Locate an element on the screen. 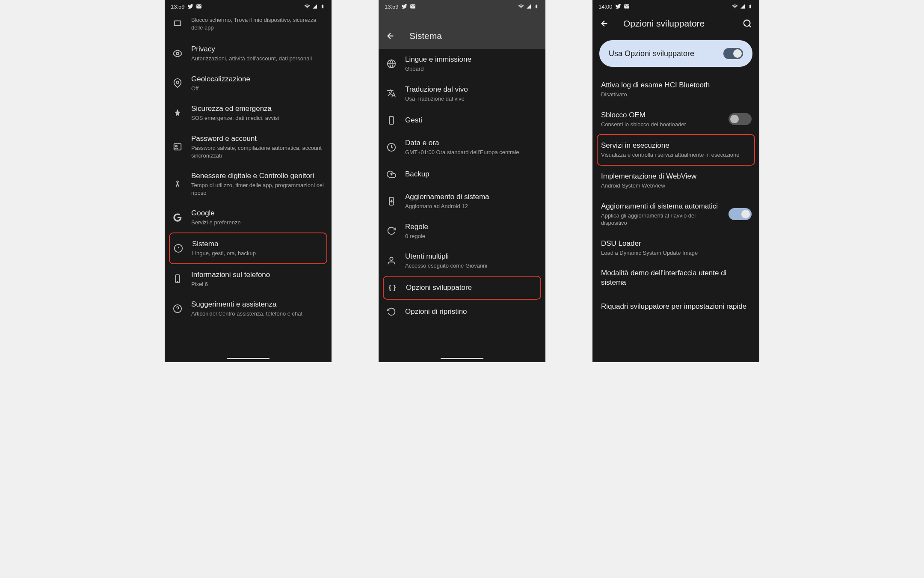  item-hci-log: Attiva log di esame HCI Bluetooth Disatt… is located at coordinates (676, 89).